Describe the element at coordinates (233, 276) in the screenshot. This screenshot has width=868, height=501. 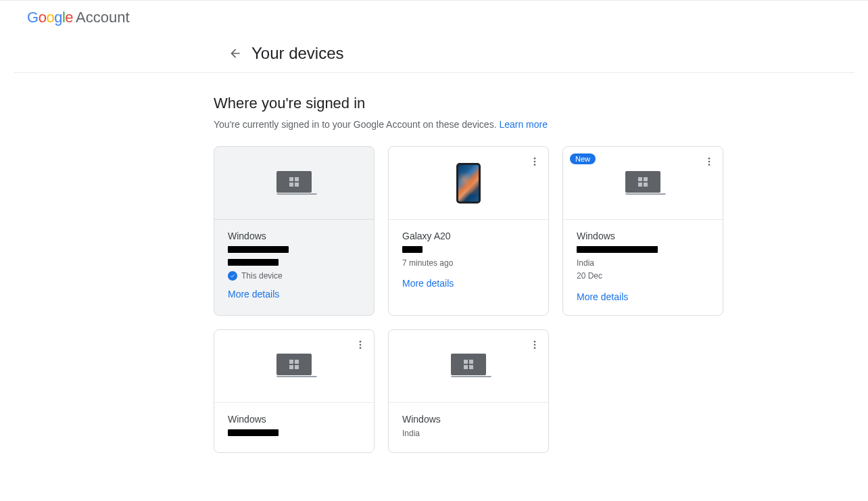
I see `check-badge-icon` at that location.